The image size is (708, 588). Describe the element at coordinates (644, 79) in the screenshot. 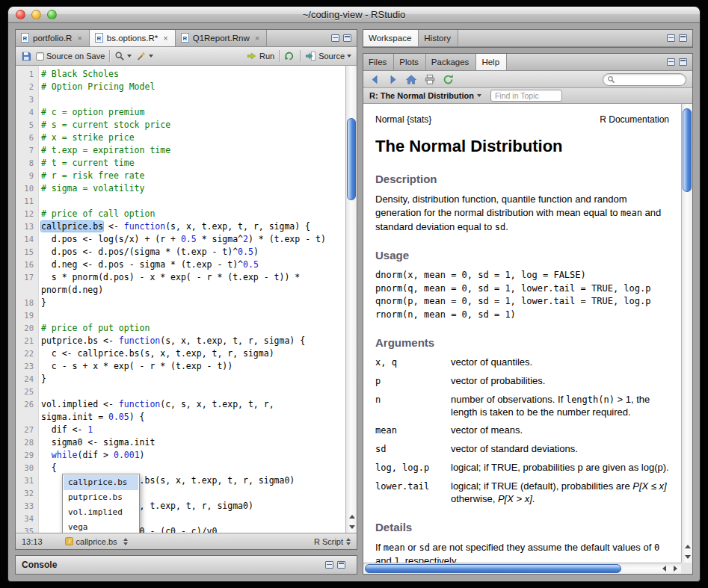

I see `help-search-box` at that location.